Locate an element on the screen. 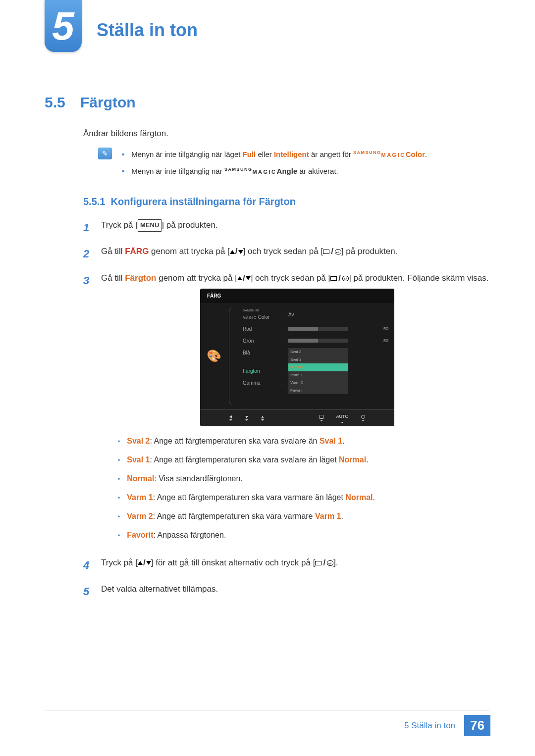 This screenshot has width=535, height=756. note-icon: ✎ is located at coordinates (105, 153).